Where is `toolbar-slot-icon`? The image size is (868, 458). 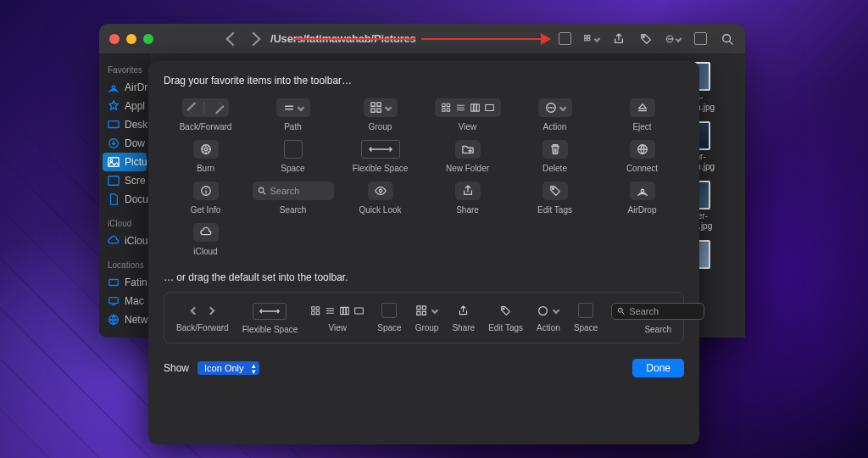 toolbar-slot-icon is located at coordinates (565, 39).